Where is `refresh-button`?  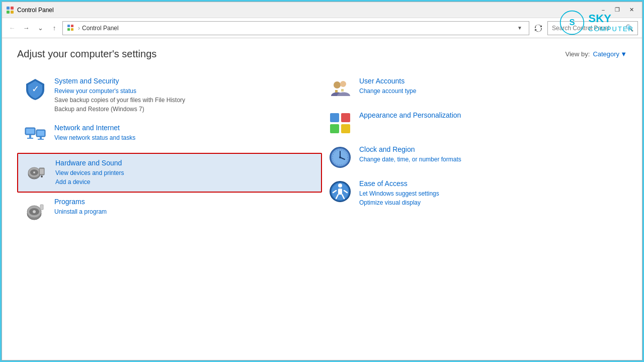
refresh-button is located at coordinates (538, 28).